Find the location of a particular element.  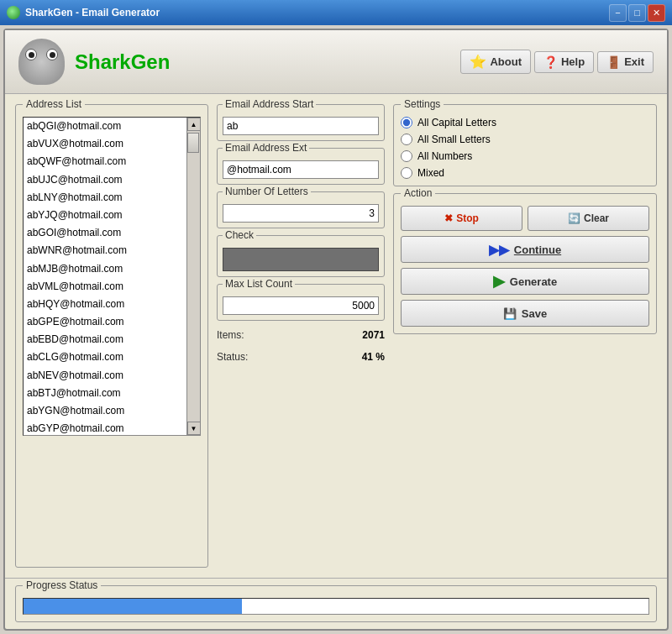

exit-button: 🚪 Exit is located at coordinates (625, 62).